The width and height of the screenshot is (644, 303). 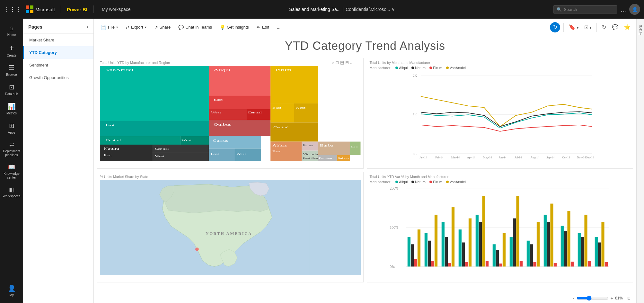 What do you see at coordinates (12, 50) in the screenshot?
I see `sidebar-item-create: + Create` at bounding box center [12, 50].